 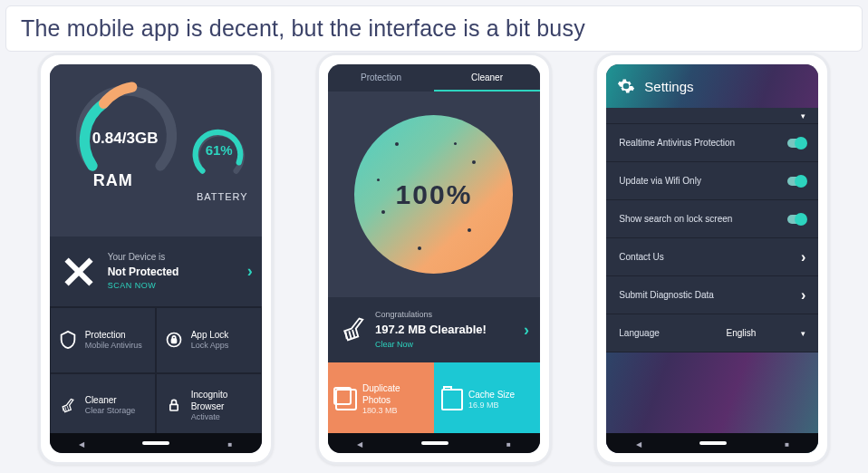 I want to click on settings-row-lockscreen: Show search on lock screen, so click(x=712, y=219).